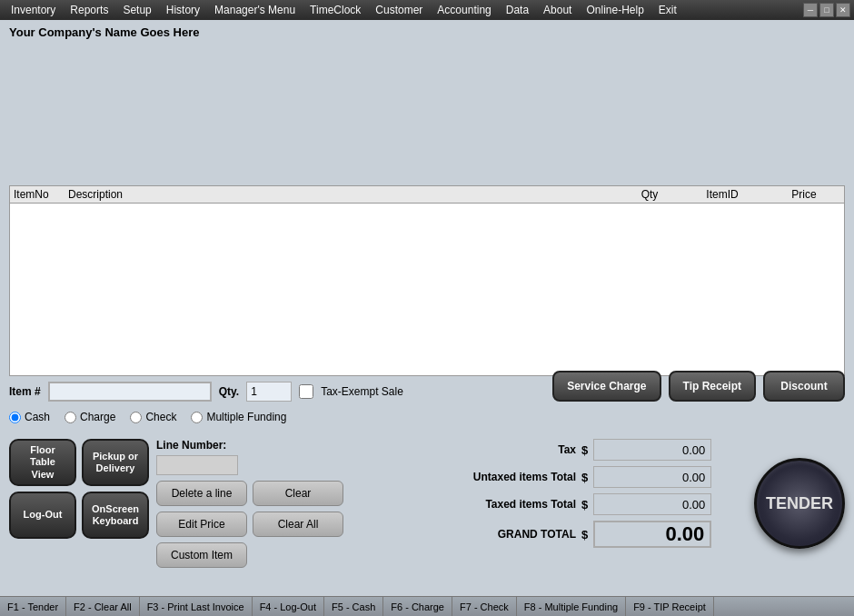  What do you see at coordinates (104, 607) in the screenshot?
I see `status-f2: F2 - Clear All` at bounding box center [104, 607].